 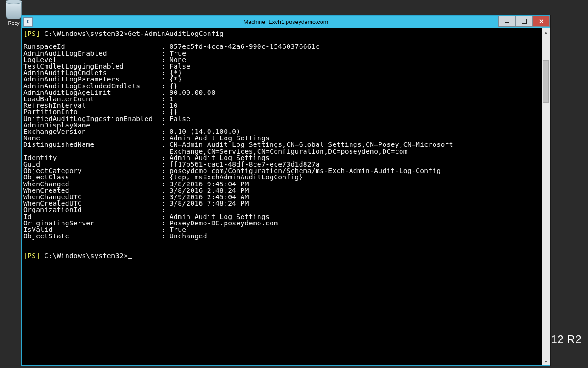 I want to click on vertical-scrollbar: ▴ ▾, so click(x=546, y=197).